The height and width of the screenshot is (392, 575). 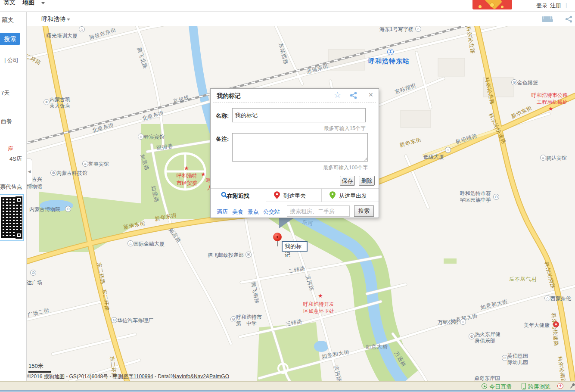 I want to click on menu-english: 英文, so click(x=9, y=3).